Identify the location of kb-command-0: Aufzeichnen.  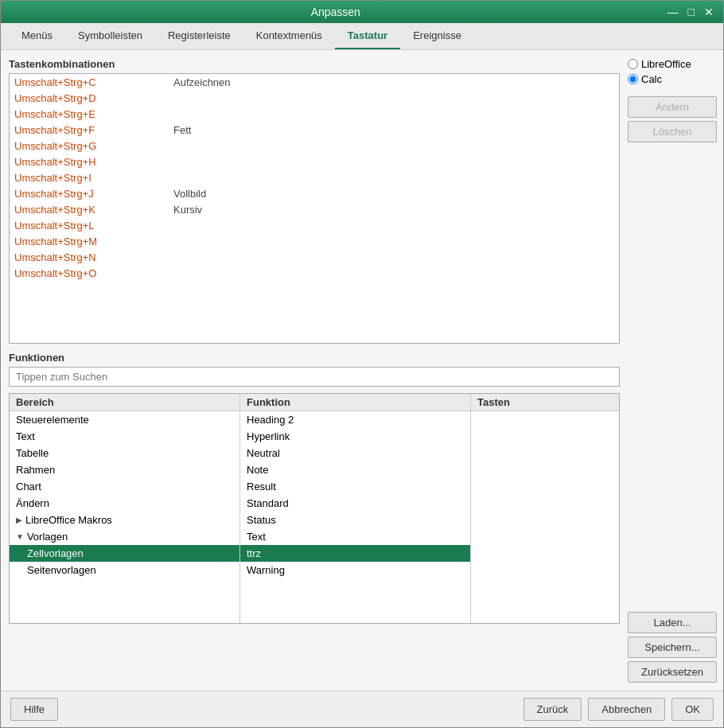
(202, 83).